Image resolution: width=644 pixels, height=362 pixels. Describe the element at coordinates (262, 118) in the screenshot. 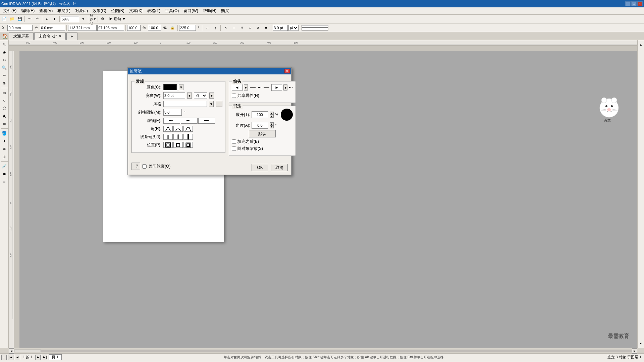

I see `dialog-right: 箭头 ◄ ▼ ··· ► ▼ ···` at that location.